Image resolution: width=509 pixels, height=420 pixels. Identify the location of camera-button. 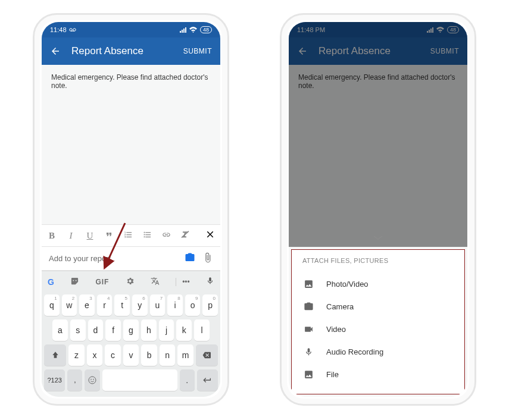
(190, 259).